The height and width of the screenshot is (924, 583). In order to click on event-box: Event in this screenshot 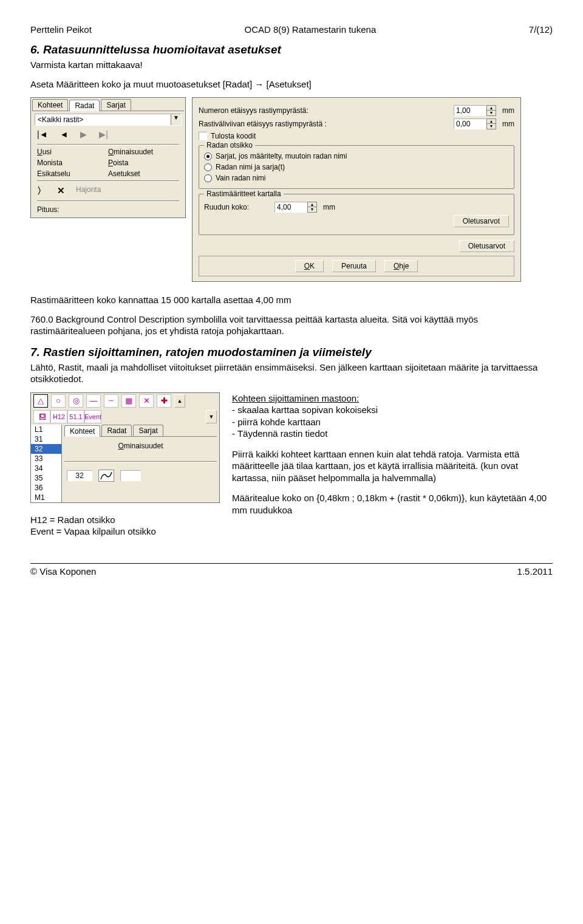, I will do `click(93, 417)`.